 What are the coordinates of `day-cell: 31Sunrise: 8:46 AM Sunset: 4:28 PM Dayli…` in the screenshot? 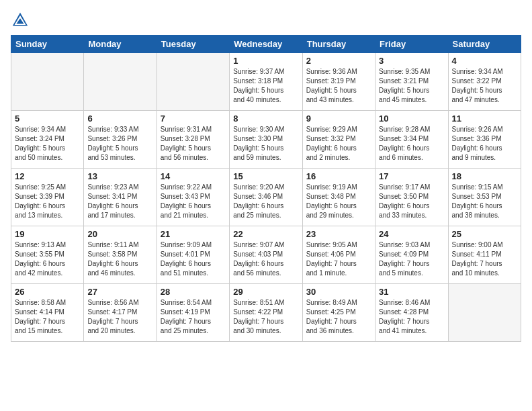 It's located at (412, 313).